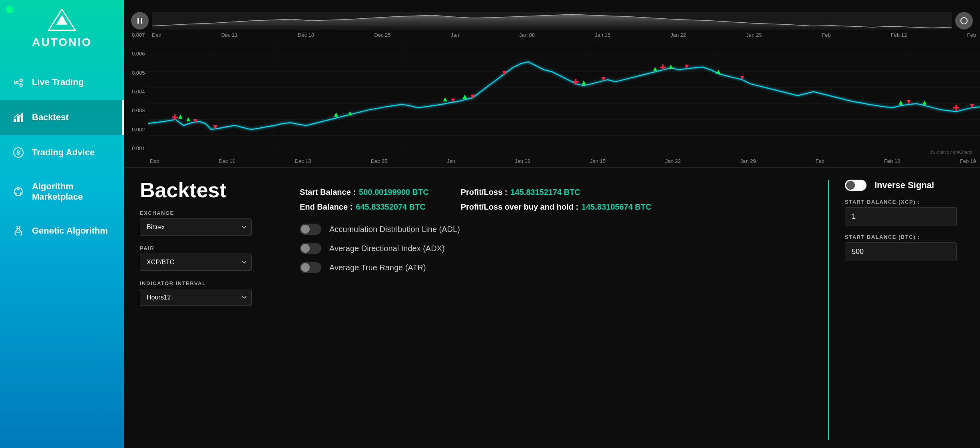 This screenshot has height=448, width=980. Describe the element at coordinates (387, 248) in the screenshot. I see `adx-label: Average Directional Index (ADX)` at that location.